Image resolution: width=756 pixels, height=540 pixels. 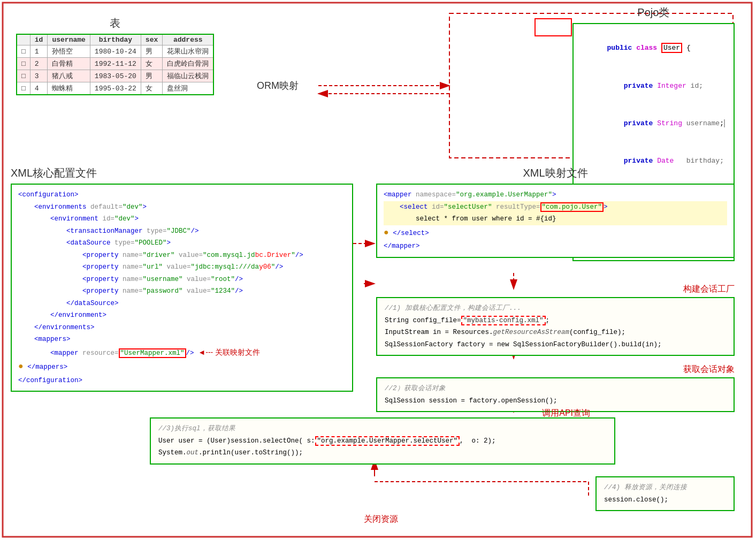 I want to click on table-cell: 1995-03-22, so click(x=116, y=89).